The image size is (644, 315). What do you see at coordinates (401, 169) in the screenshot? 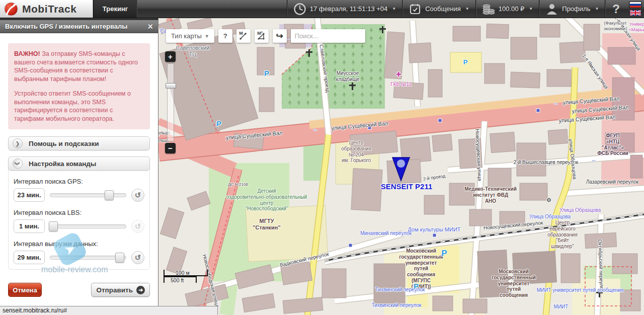
I see `gps-marker` at bounding box center [401, 169].